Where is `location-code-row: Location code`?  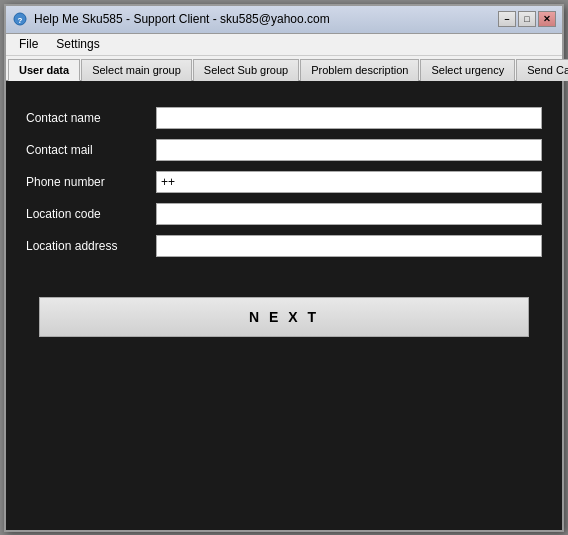
location-code-row: Location code is located at coordinates (284, 214).